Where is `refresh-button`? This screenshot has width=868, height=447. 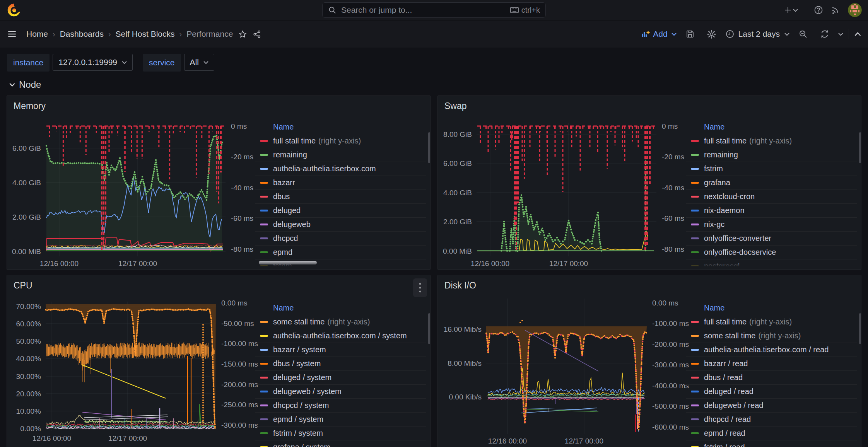 refresh-button is located at coordinates (825, 34).